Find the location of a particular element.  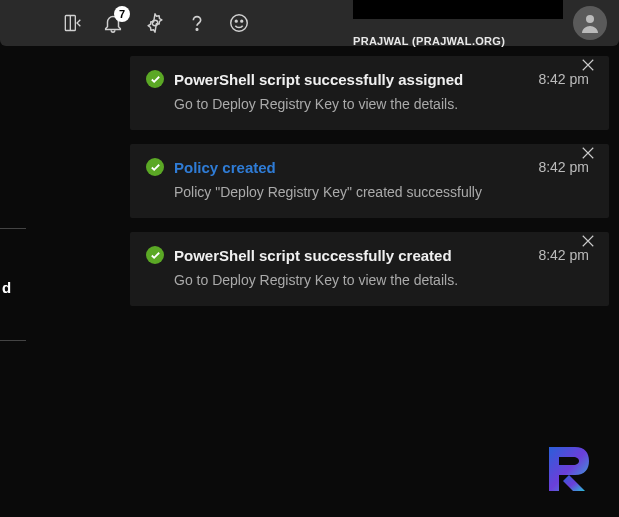

notification-item: PowerShell script successfully created 8… is located at coordinates (370, 269).